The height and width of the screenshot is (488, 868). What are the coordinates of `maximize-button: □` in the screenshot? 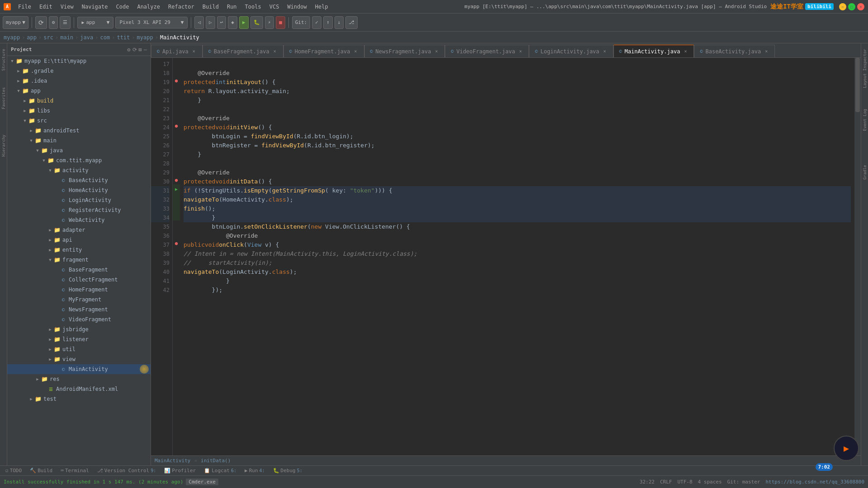 It's located at (852, 7).